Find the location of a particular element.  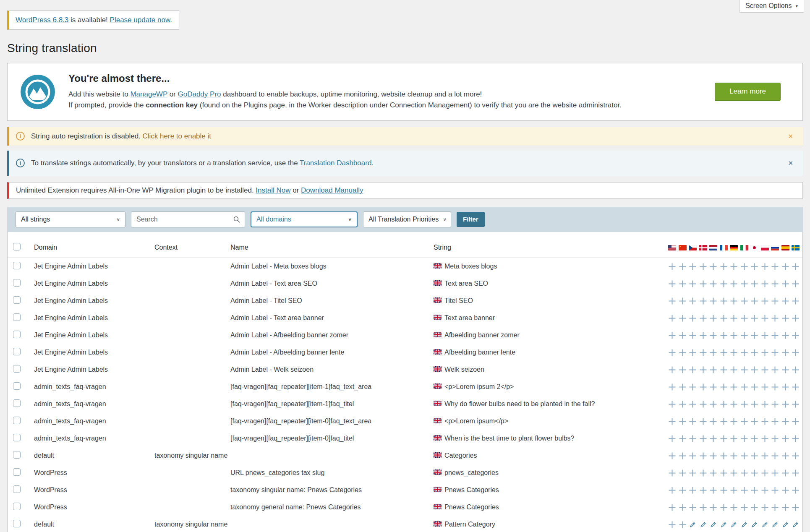

search-input is located at coordinates (185, 219).